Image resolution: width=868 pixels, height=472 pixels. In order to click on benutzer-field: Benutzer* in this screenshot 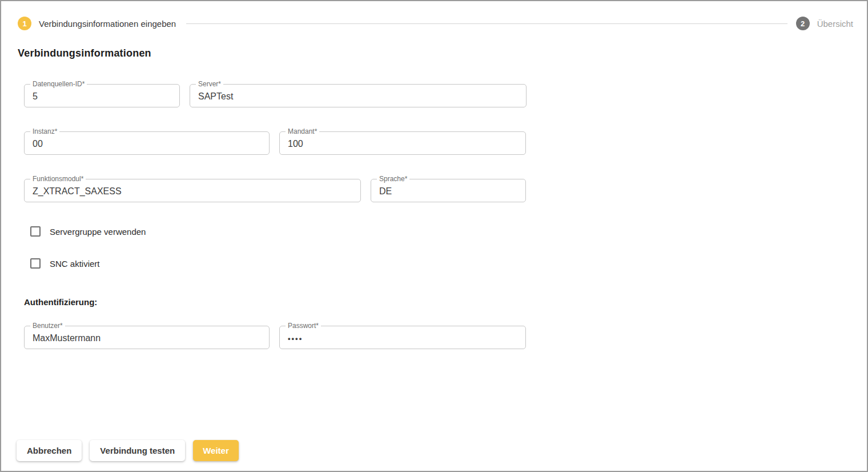, I will do `click(147, 337)`.